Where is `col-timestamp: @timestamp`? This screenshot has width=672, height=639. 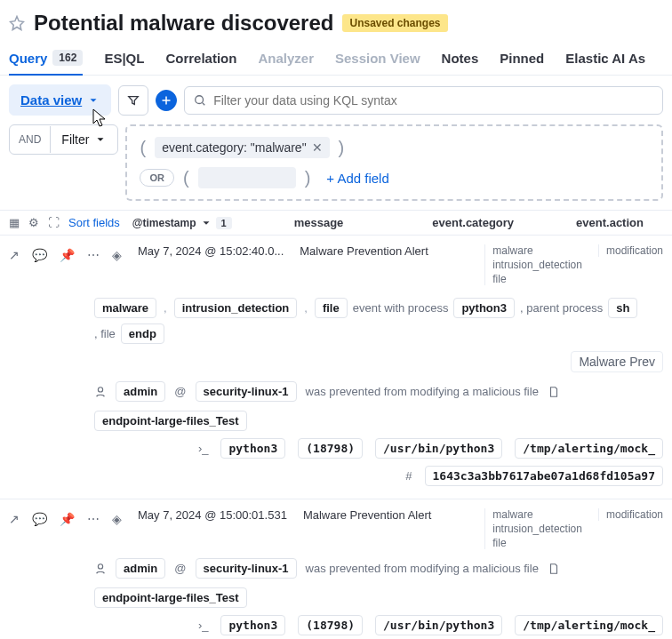 col-timestamp: @timestamp is located at coordinates (164, 223).